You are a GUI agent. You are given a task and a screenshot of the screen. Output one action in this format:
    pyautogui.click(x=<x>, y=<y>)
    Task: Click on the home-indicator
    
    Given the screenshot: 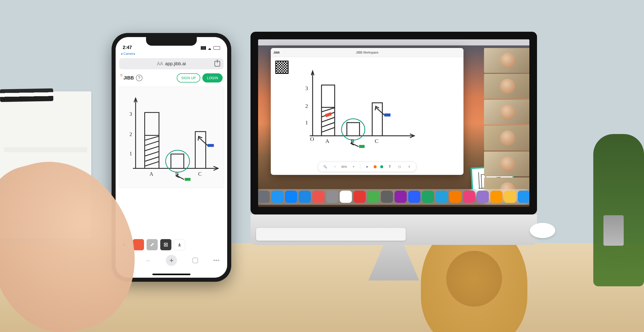 What is the action you would take?
    pyautogui.click(x=171, y=274)
    